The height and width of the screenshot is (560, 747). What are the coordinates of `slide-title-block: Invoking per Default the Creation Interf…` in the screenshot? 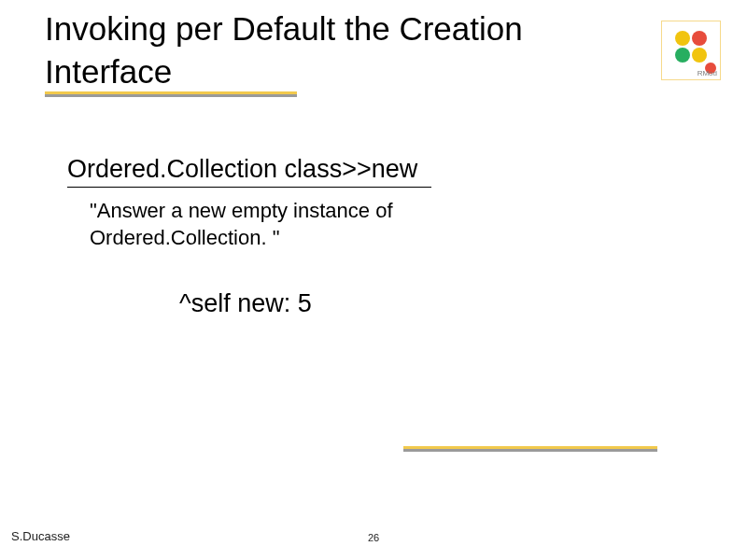 It's located at (334, 50).